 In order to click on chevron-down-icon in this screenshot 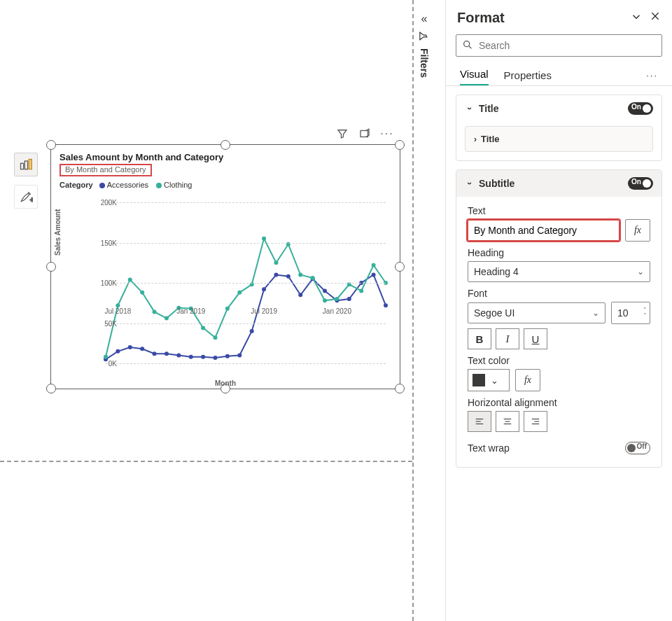, I will do `click(636, 18)`.